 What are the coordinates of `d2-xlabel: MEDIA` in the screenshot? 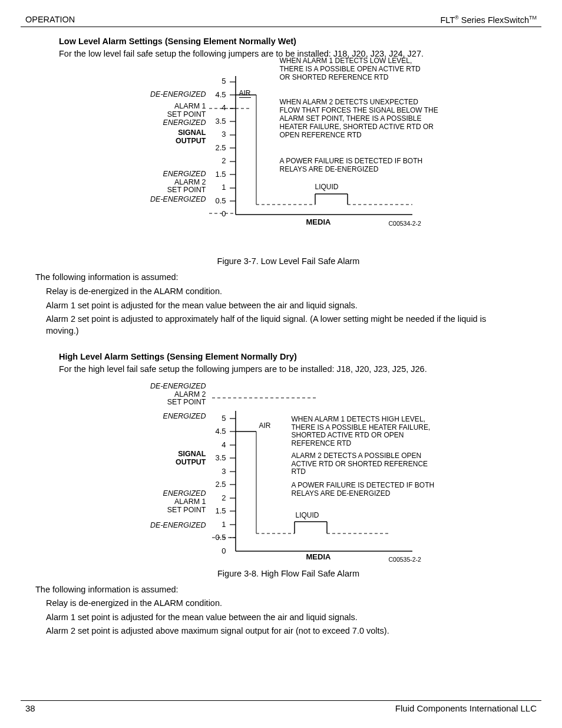 It's located at (319, 556).